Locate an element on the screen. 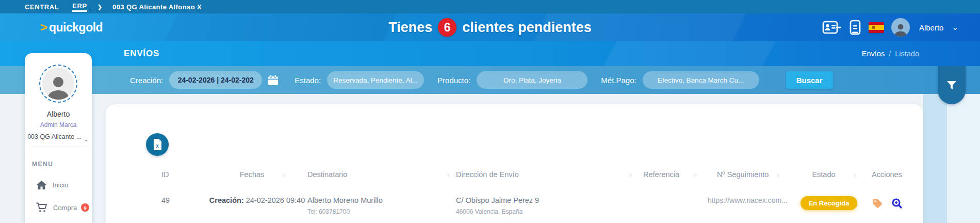 This screenshot has width=980, height=223. filter-panel-toggle is located at coordinates (952, 85).